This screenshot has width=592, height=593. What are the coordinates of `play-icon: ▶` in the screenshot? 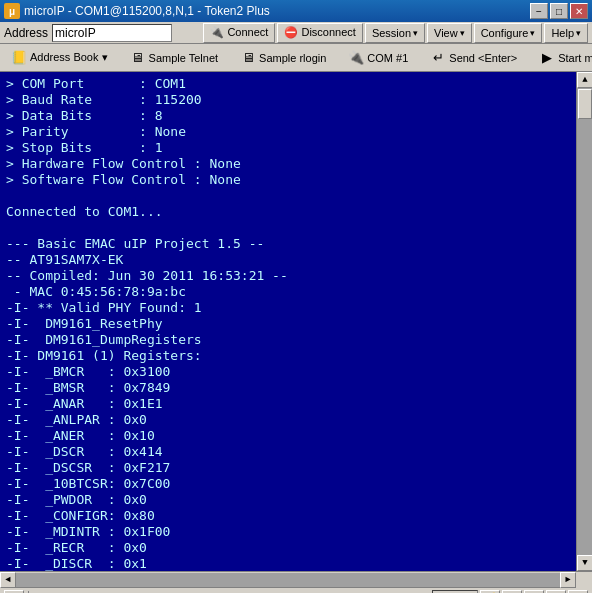 It's located at (547, 58).